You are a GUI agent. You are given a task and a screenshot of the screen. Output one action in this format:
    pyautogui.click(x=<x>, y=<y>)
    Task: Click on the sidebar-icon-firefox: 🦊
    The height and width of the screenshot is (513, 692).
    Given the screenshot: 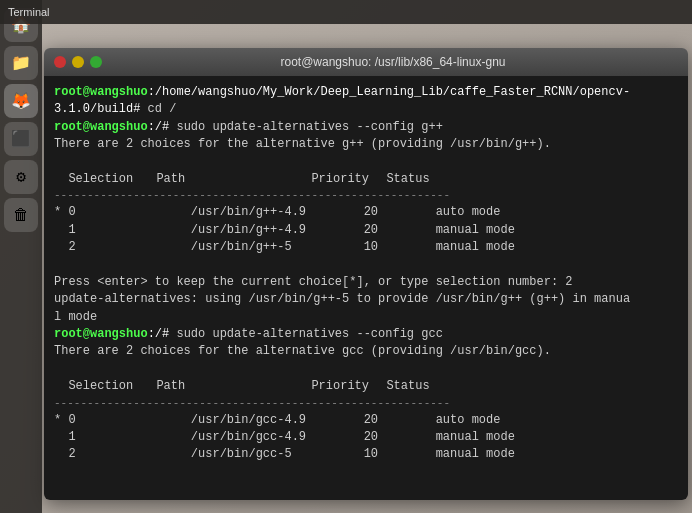 What is the action you would take?
    pyautogui.click(x=21, y=101)
    